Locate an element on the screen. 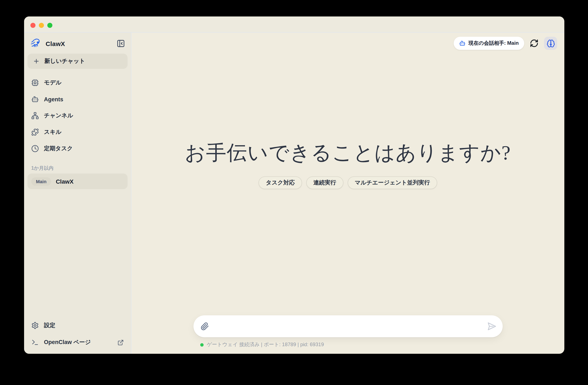  chip-continuous-run: 連続実行 is located at coordinates (325, 183).